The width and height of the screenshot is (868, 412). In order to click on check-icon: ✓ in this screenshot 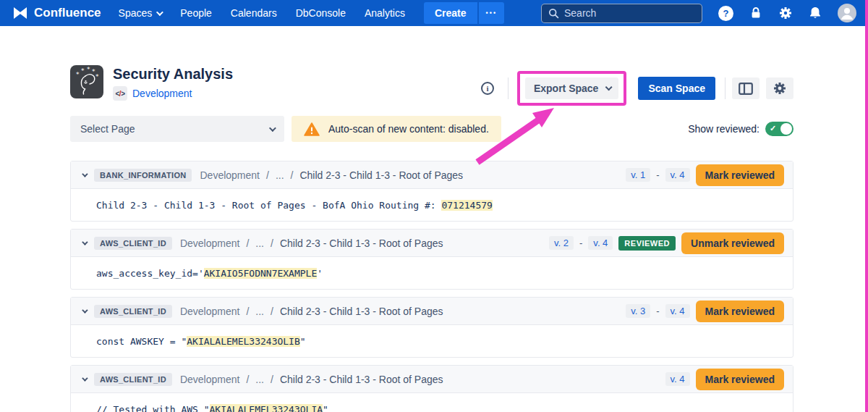, I will do `click(773, 129)`.